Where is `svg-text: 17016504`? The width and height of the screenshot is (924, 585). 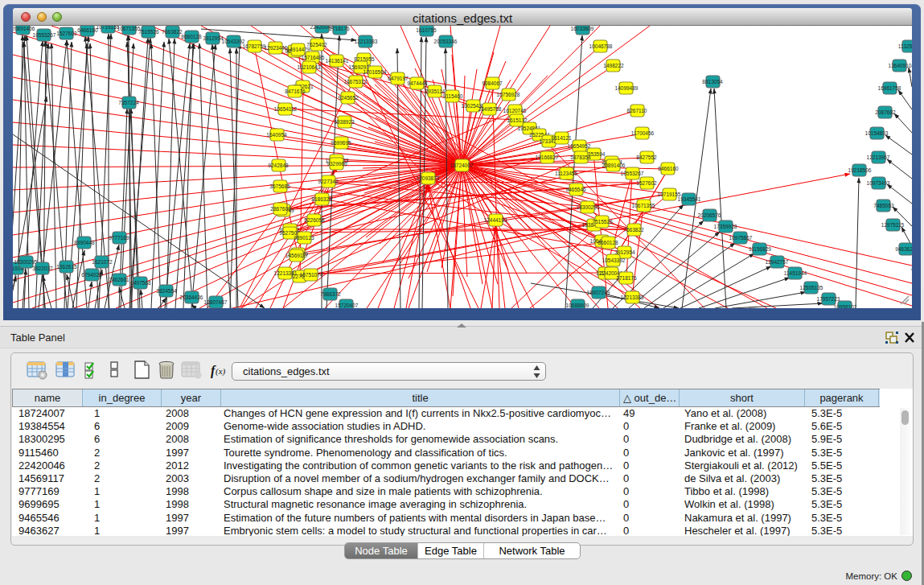 svg-text: 17016504 is located at coordinates (375, 72).